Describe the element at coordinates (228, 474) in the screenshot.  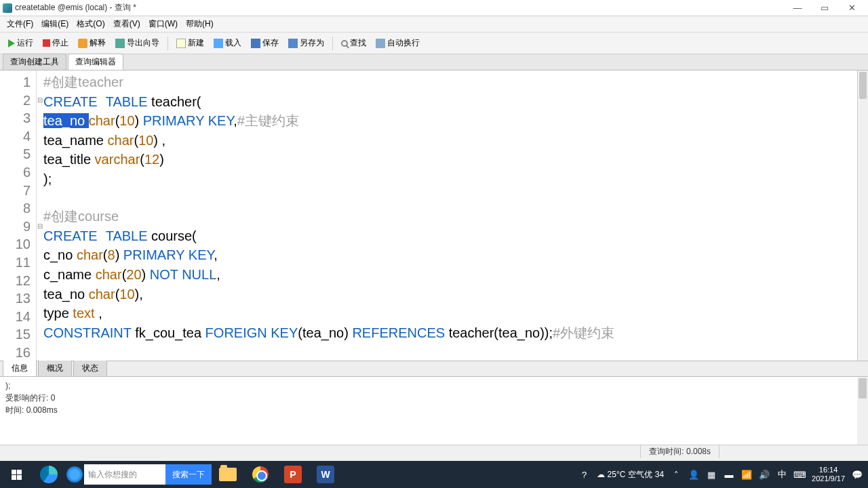
I see `file-explorer-button` at that location.